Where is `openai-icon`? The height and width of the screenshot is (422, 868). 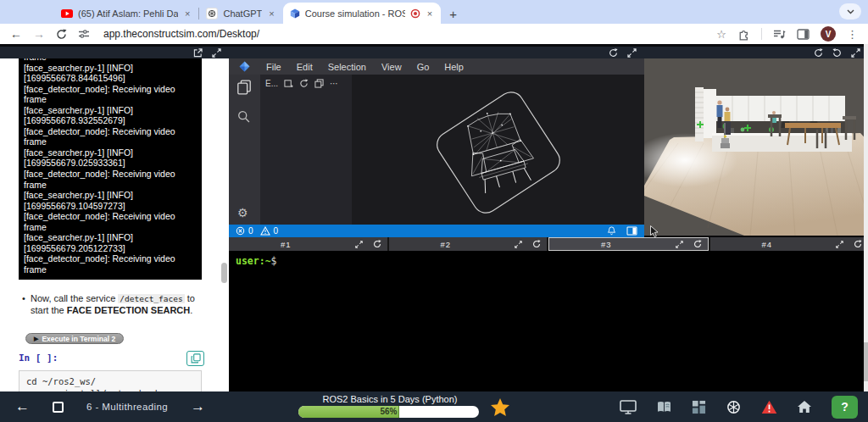
openai-icon is located at coordinates (734, 407).